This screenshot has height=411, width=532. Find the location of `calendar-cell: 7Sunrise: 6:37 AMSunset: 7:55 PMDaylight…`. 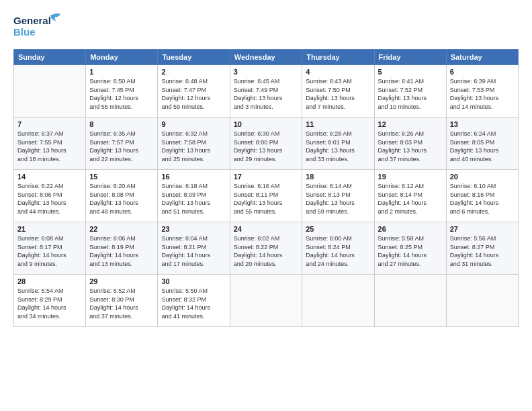

calendar-cell: 7Sunrise: 6:37 AMSunset: 7:55 PMDaylight… is located at coordinates (50, 144).